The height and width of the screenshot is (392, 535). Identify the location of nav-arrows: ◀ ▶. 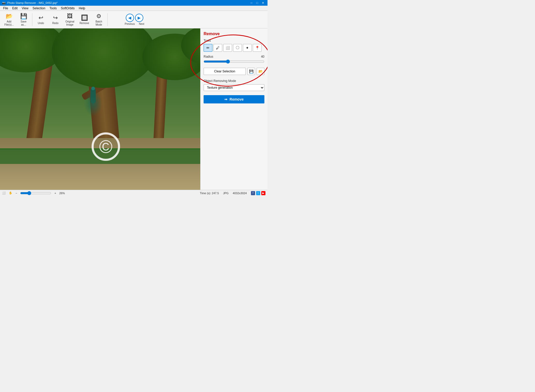
(135, 18).